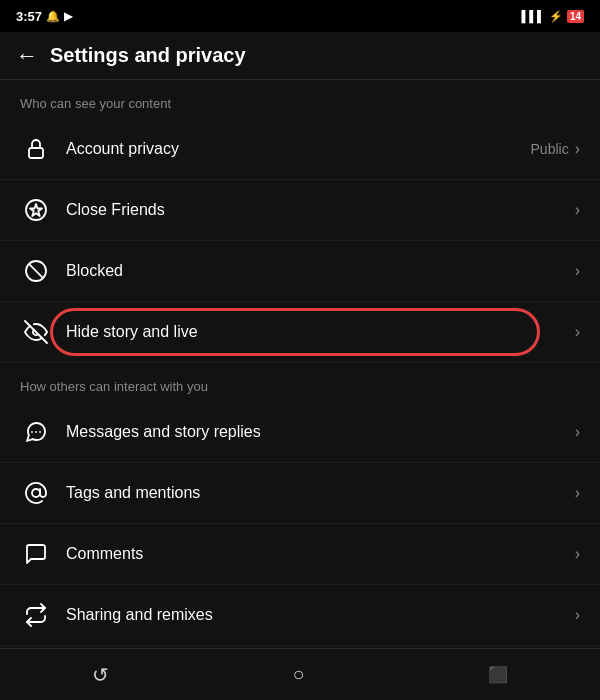 Image resolution: width=600 pixels, height=700 pixels. What do you see at coordinates (300, 56) in the screenshot?
I see `header: ← Settings and privacy` at bounding box center [300, 56].